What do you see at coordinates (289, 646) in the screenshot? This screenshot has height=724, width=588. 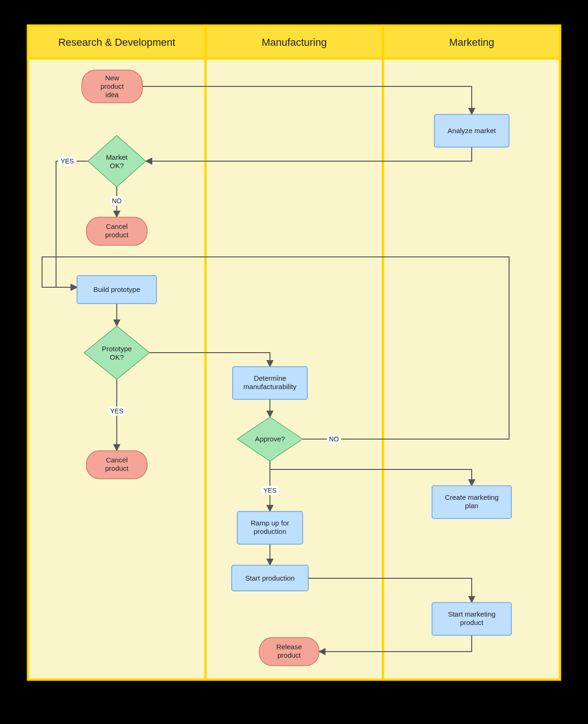 I see `svg-text: Release` at bounding box center [289, 646].